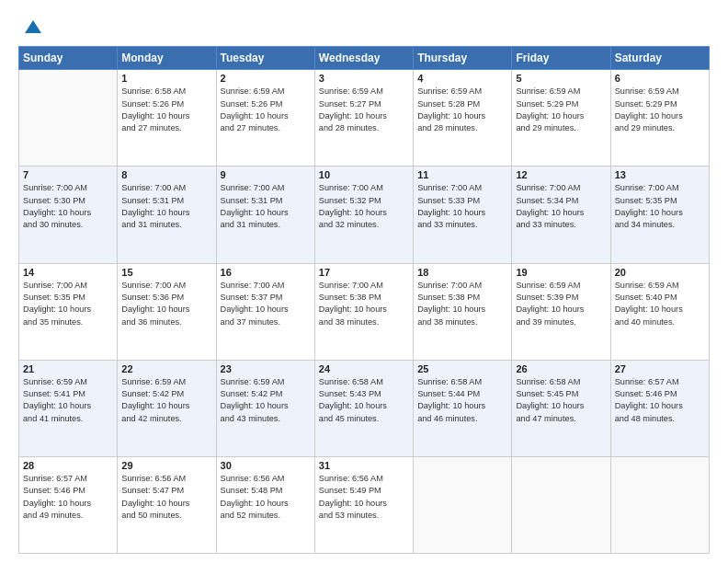  Describe the element at coordinates (364, 408) in the screenshot. I see `calendar-cell: 24Sunrise: 6:58 AM Sunset: 5:43 PM Dayli…` at that location.